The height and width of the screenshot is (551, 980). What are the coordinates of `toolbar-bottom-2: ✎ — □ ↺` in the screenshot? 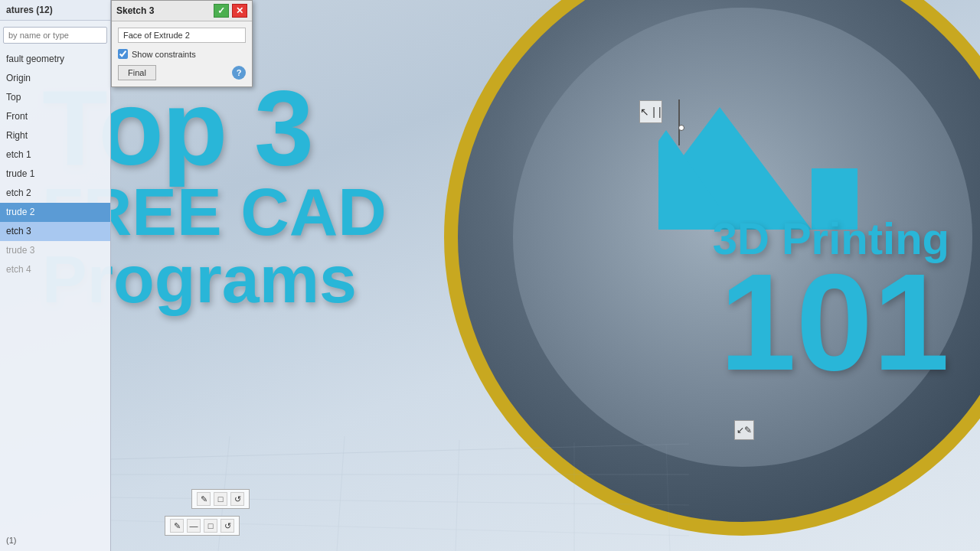 It's located at (202, 526).